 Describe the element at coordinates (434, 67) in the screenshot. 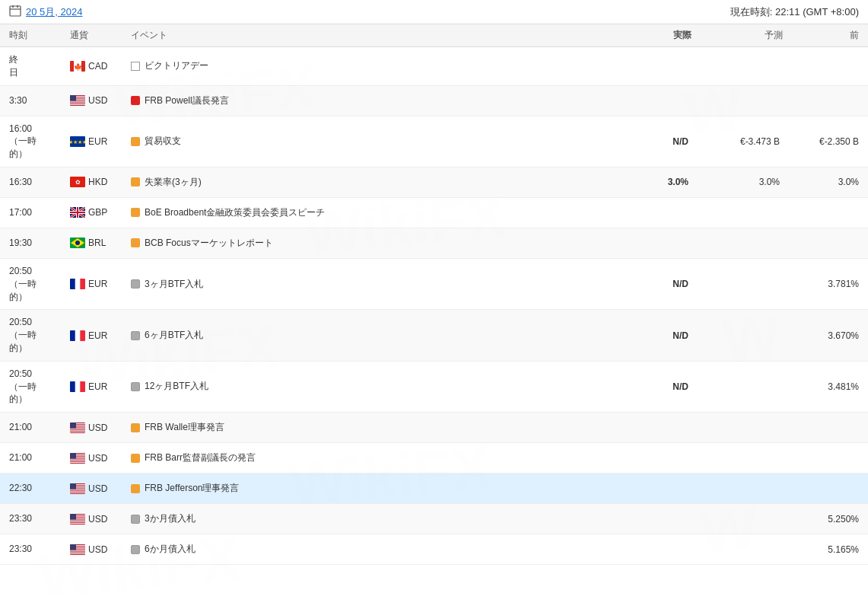

I see `table-row: 終日 🍁 CAD ビクトリアデー` at that location.